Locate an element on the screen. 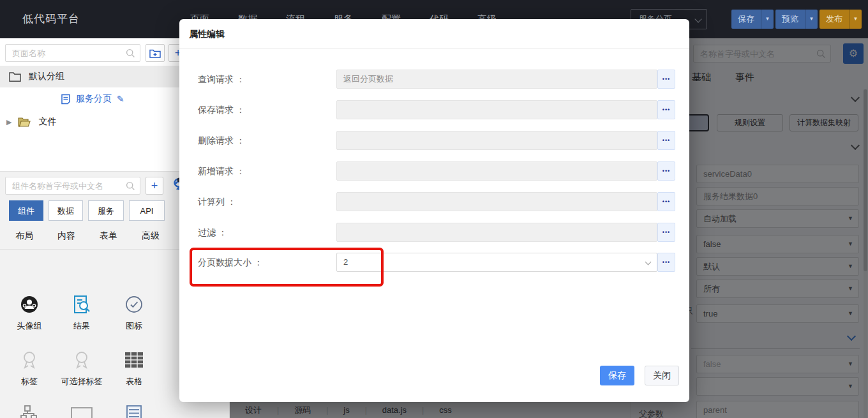 The image size is (868, 418). component-label: 标签 is located at coordinates (29, 382).